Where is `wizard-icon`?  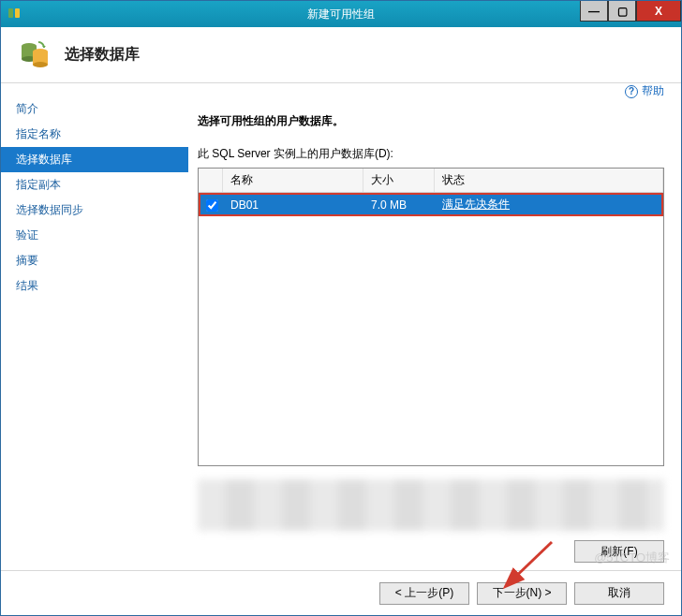
wizard-icon is located at coordinates (35, 55).